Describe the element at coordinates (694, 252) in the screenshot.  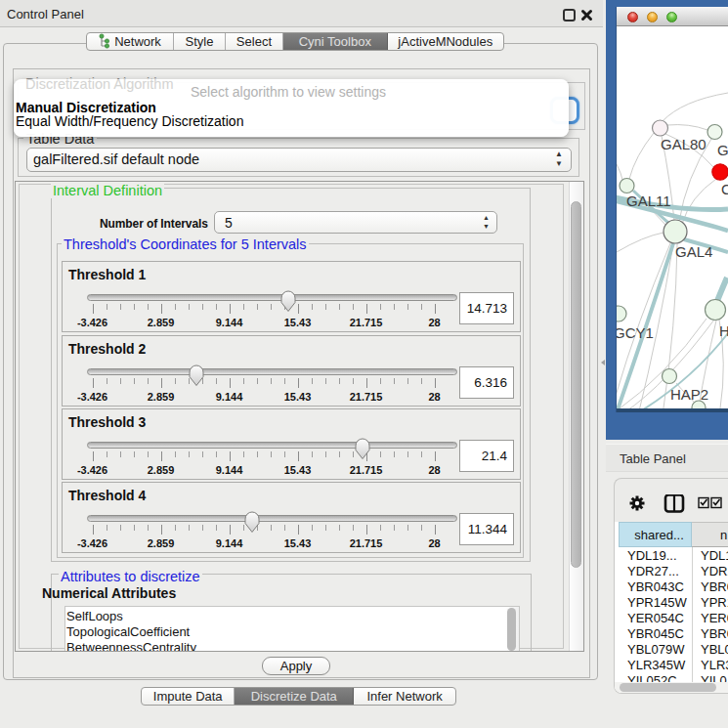
I see `svg-text: GAL4` at that location.